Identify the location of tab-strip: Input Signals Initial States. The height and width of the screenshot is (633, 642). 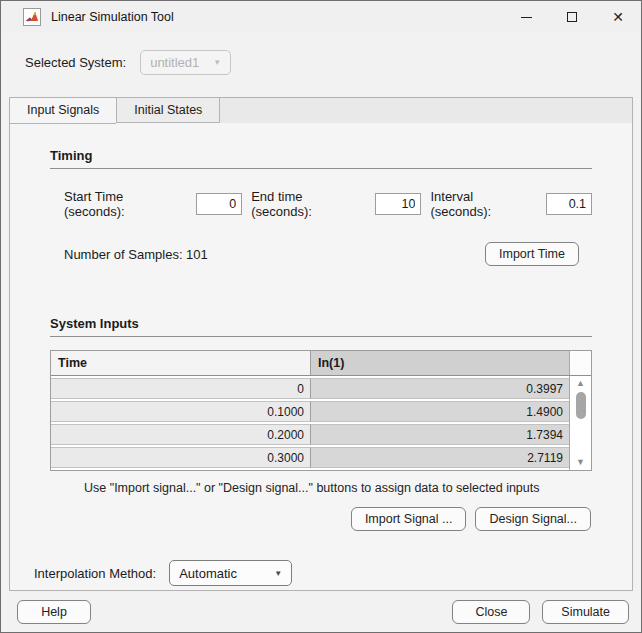
(321, 110).